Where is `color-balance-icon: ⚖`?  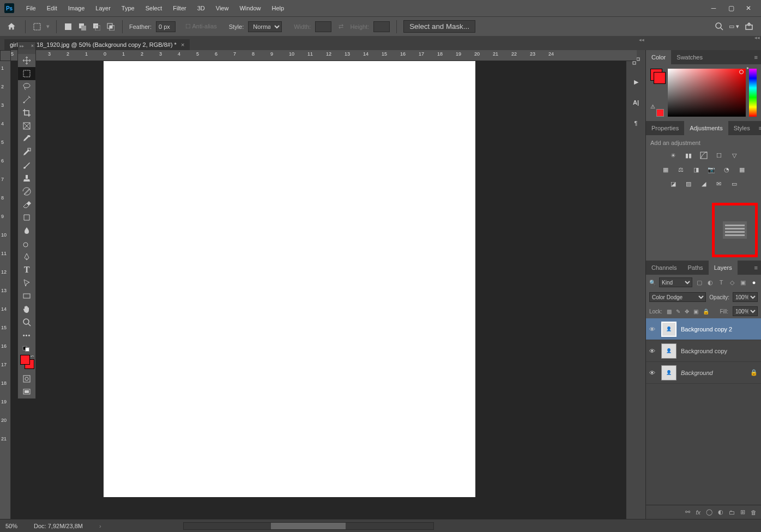
color-balance-icon: ⚖ is located at coordinates (681, 170).